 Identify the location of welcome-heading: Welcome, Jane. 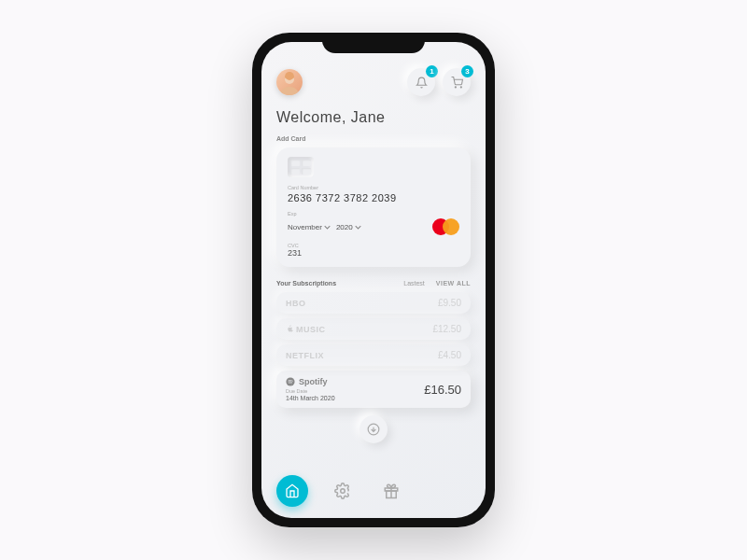
(374, 118).